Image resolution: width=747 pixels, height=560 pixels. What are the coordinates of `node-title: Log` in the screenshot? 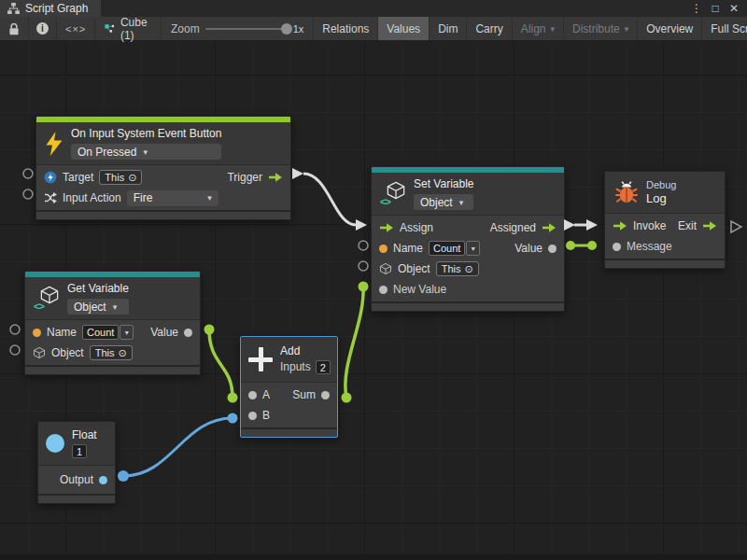 It's located at (661, 198).